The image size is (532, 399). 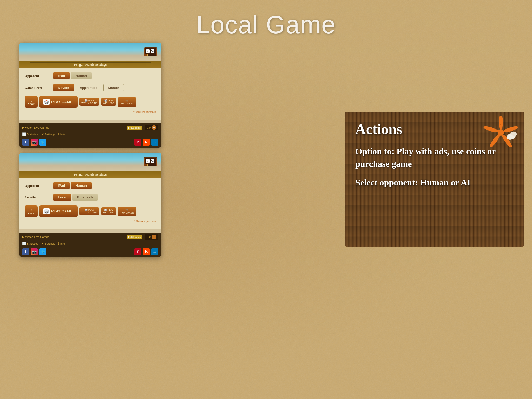 What do you see at coordinates (90, 221) in the screenshot?
I see `restore-link-2: ☆ Restore purchase` at bounding box center [90, 221].